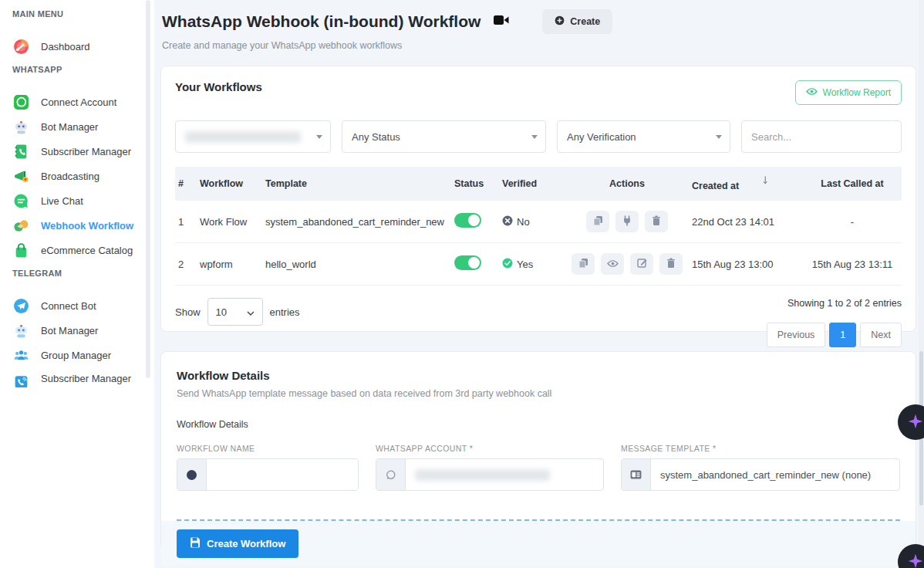 Image resolution: width=924 pixels, height=568 pixels. I want to click on sidebar-item-label: Webhook Workflow, so click(87, 225).